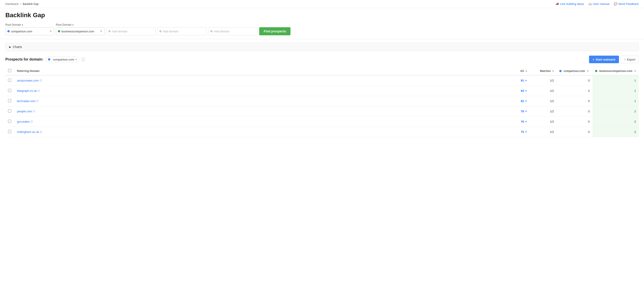 The image size is (644, 285). I want to click on table-row: amazonaws.com ⬡ 91 ▼ 1/2 0 1, so click(322, 80).